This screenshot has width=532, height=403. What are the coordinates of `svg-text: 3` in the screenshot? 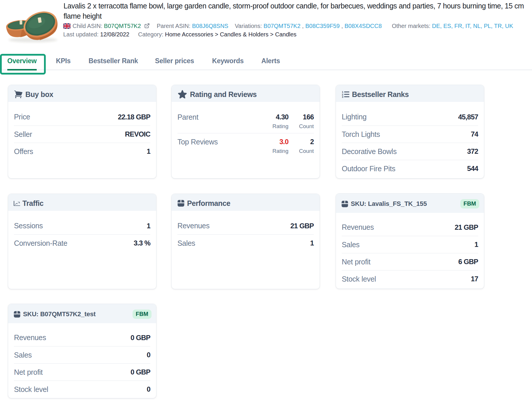 It's located at (343, 97).